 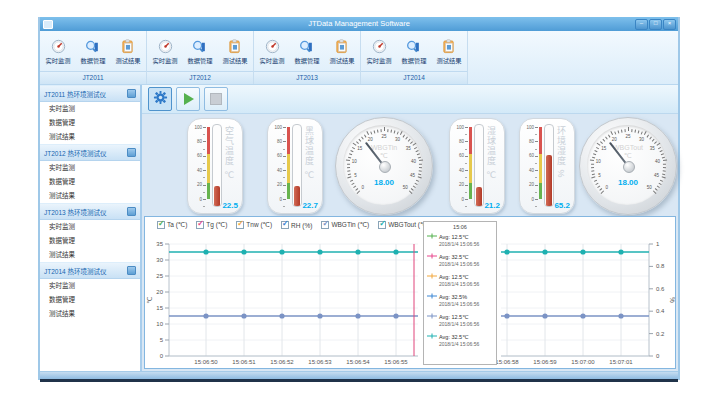 What do you see at coordinates (448, 60) in the screenshot?
I see `ribbon-button-label: 测试结果` at bounding box center [448, 60].